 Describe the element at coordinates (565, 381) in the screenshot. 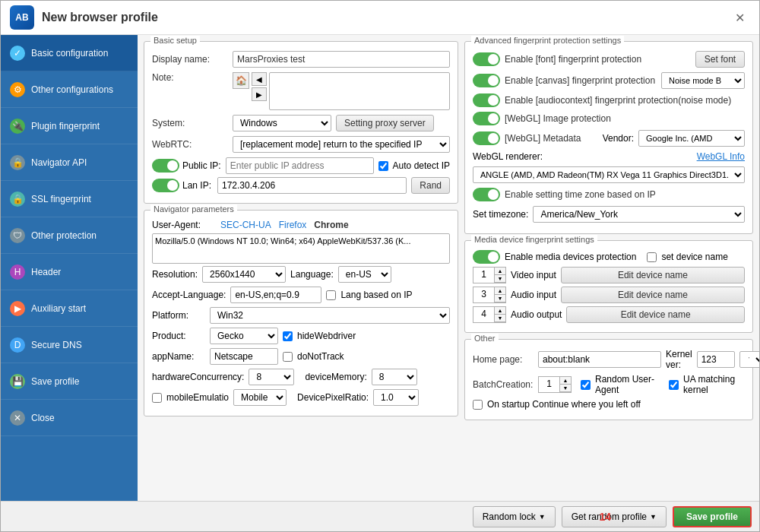

I see `batch-up-btn: ▲` at that location.